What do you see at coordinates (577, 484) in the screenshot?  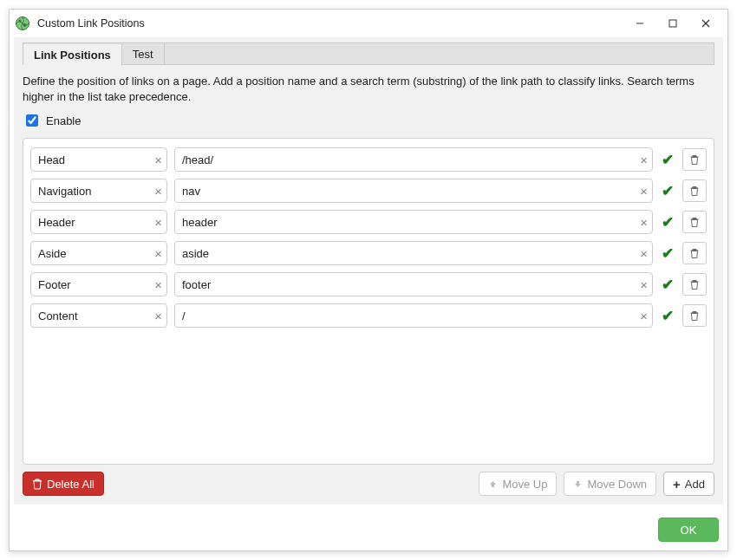 I see `arrow-down-icon` at bounding box center [577, 484].